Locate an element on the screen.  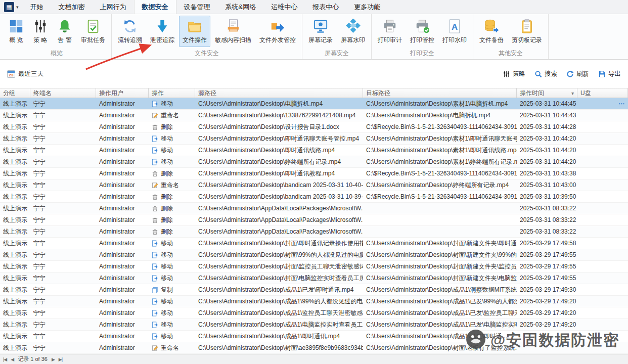
nav-last-icon: ▶| is located at coordinates (61, 359).